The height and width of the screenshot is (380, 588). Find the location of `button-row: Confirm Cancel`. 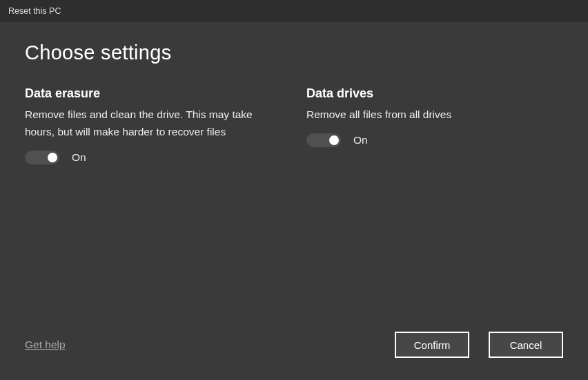

button-row: Confirm Cancel is located at coordinates (479, 345).